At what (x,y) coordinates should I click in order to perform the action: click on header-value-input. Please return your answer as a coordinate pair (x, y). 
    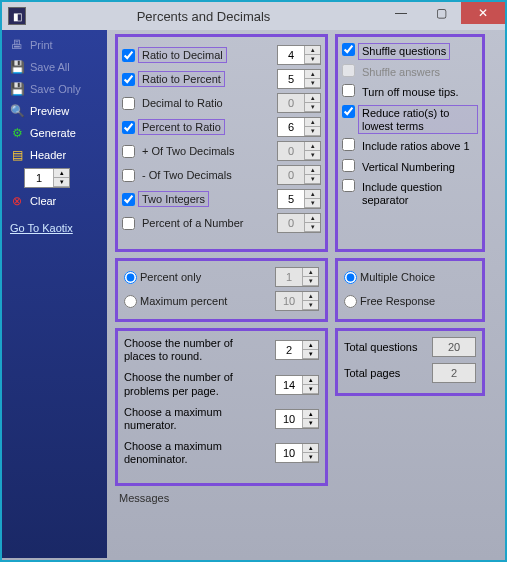
    Looking at the image, I should click on (39, 178).